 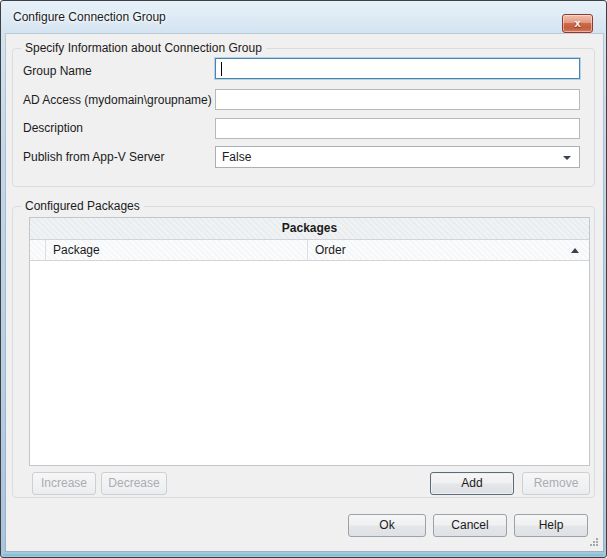 What do you see at coordinates (310, 250) in the screenshot?
I see `packages-table-header-row: Package Order` at bounding box center [310, 250].